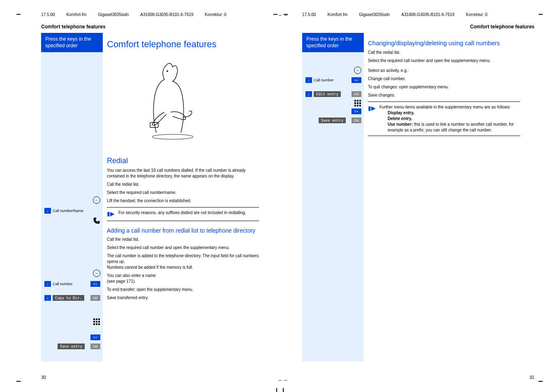 The width and height of the screenshot is (555, 392). I want to click on note-intro: Further menu items available in the supp…, so click(445, 107).